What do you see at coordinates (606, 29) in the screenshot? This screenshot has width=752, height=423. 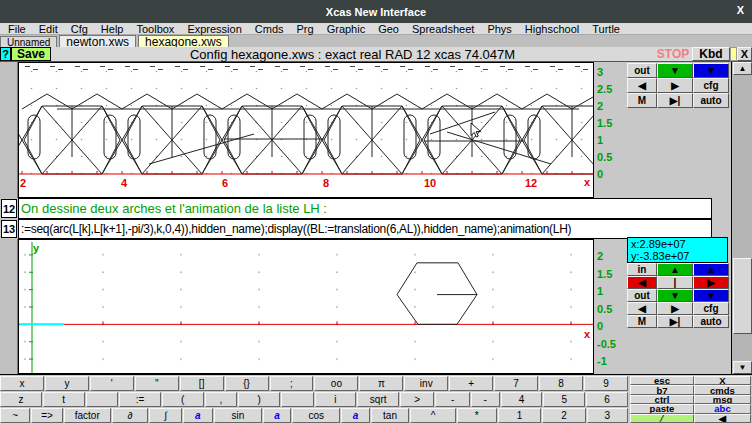 I see `menu-item: Turtle` at bounding box center [606, 29].